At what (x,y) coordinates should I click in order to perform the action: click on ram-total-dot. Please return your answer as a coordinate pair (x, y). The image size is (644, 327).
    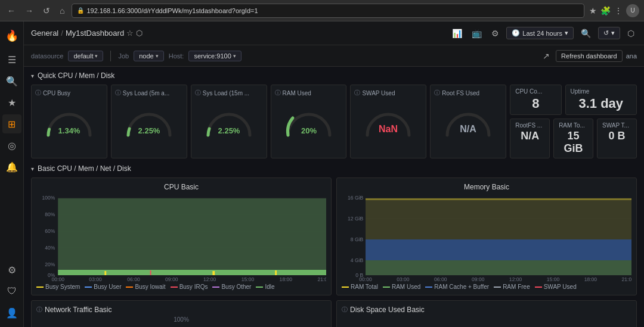
    Looking at the image, I should click on (345, 287).